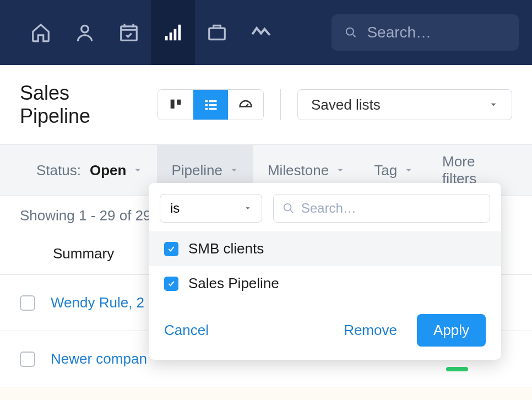  Describe the element at coordinates (217, 33) in the screenshot. I see `briefcase-icon` at that location.